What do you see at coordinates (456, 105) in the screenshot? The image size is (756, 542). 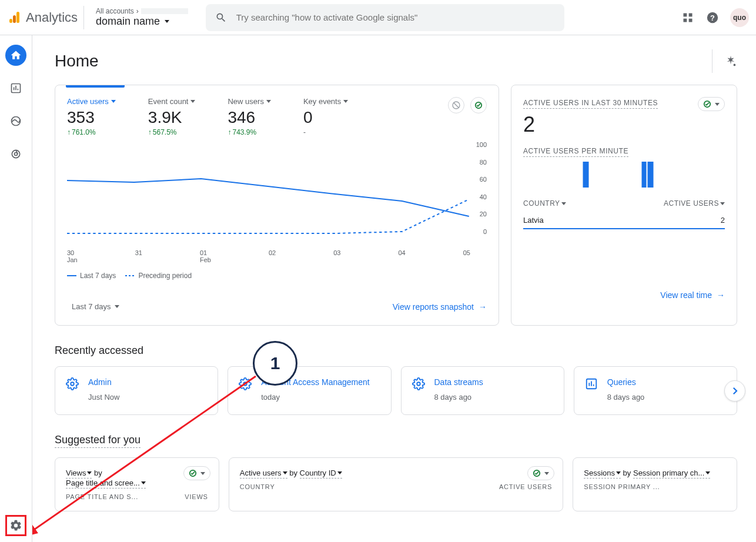 I see `privacy-badge-icon` at bounding box center [456, 105].